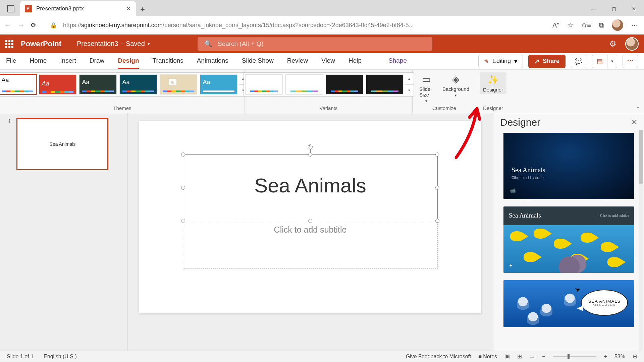  I want to click on zoom-level: 53%, so click(620, 357).